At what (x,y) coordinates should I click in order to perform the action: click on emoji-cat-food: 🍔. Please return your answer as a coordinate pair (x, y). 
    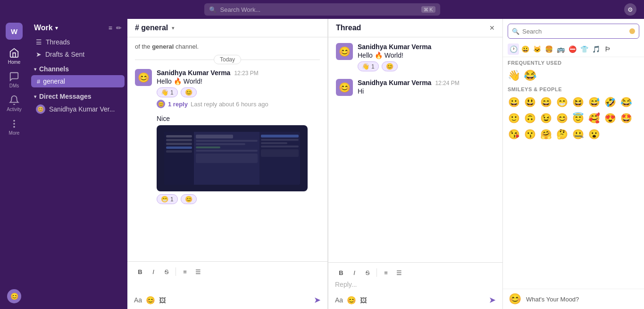
    Looking at the image, I should click on (549, 49).